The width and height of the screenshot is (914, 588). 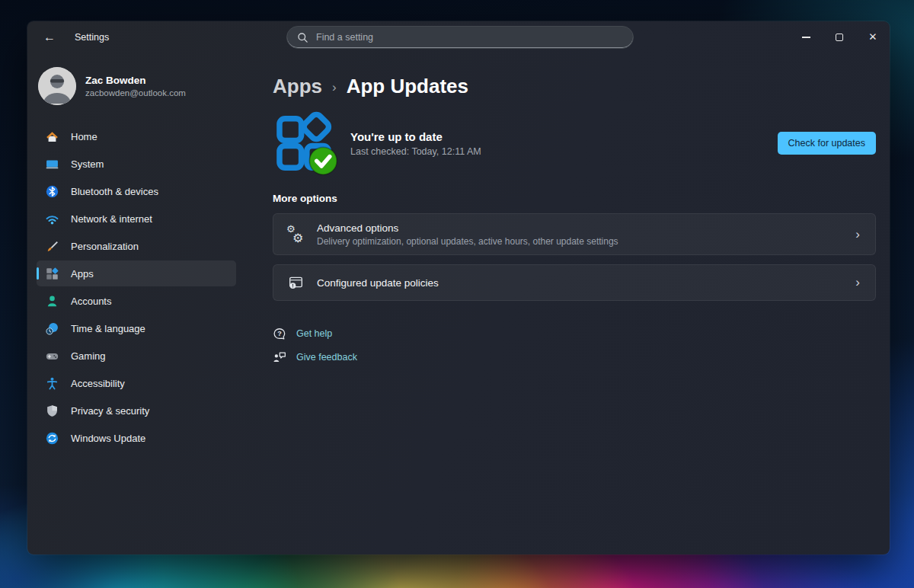 What do you see at coordinates (52, 274) in the screenshot?
I see `apps-icon` at bounding box center [52, 274].